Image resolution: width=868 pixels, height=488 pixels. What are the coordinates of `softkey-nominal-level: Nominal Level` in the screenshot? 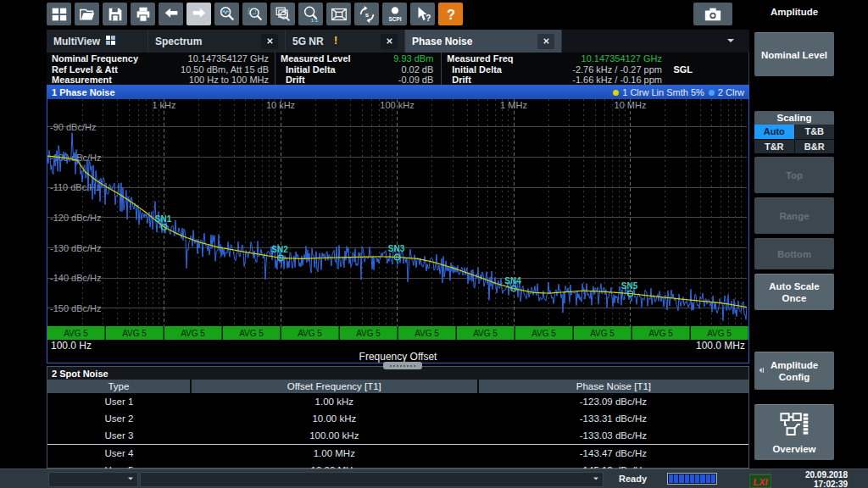 It's located at (794, 54).